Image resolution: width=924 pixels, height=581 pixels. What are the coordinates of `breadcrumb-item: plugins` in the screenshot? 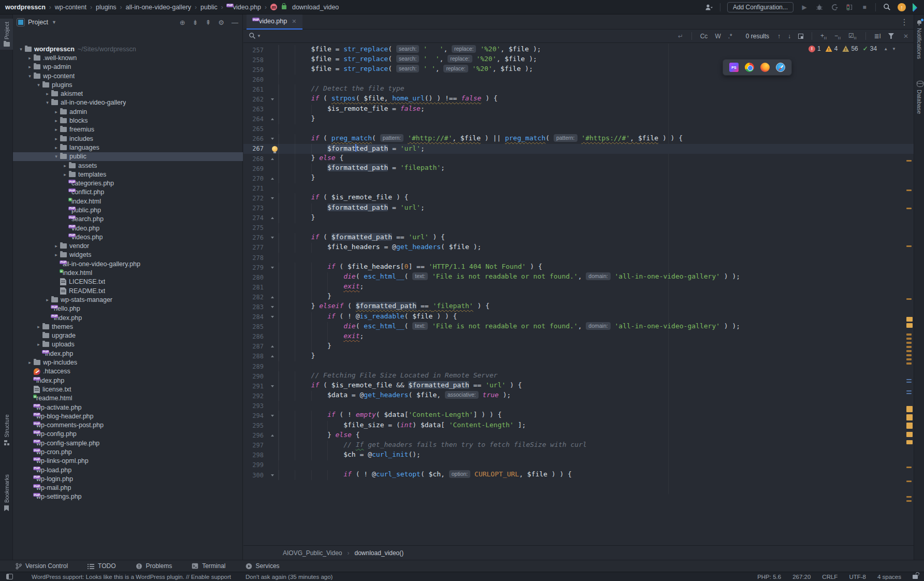 It's located at (106, 7).